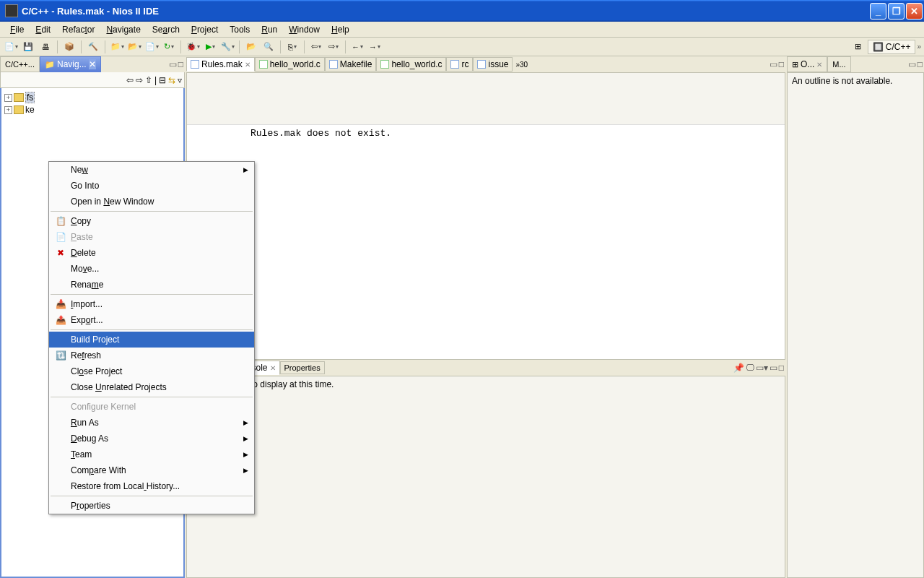 Image resolution: width=924 pixels, height=578 pixels. I want to click on minimize-console-icon: ▭, so click(774, 368).